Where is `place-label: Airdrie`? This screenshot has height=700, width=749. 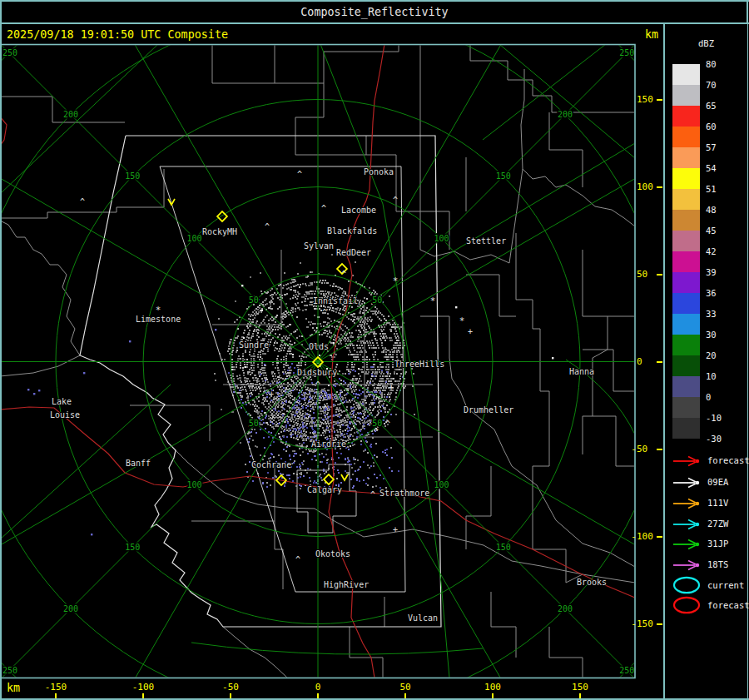
place-label: Airdrie is located at coordinates (329, 444).